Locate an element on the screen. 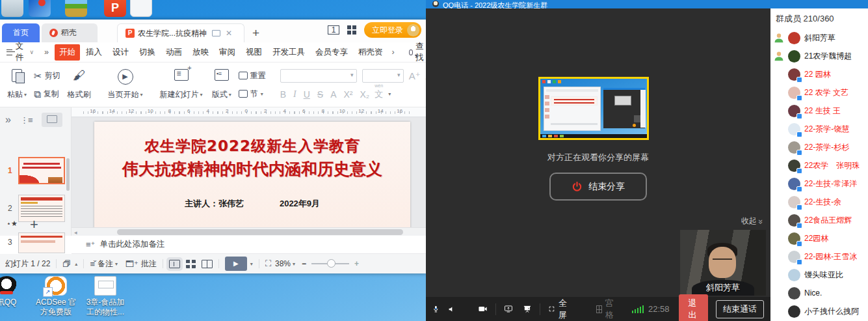 This screenshot has height=321, width=868. fullscreen-icon is located at coordinates (551, 309).